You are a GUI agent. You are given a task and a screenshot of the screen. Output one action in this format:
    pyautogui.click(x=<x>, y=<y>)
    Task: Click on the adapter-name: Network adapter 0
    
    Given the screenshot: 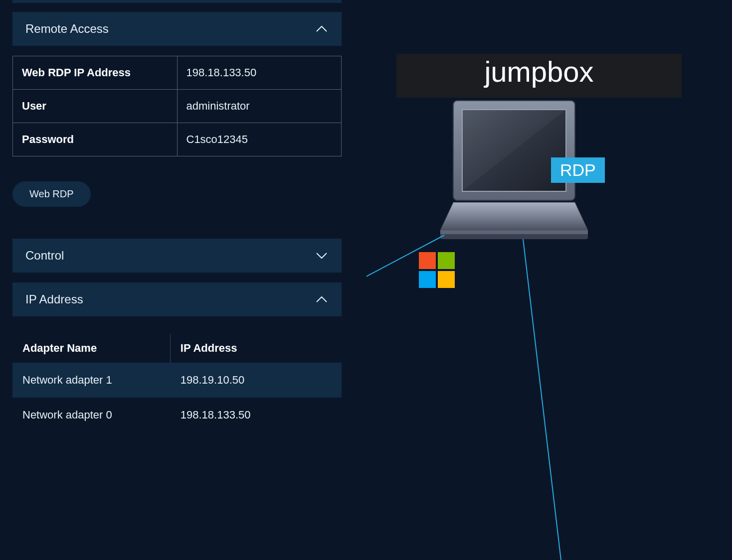 What is the action you would take?
    pyautogui.click(x=92, y=415)
    